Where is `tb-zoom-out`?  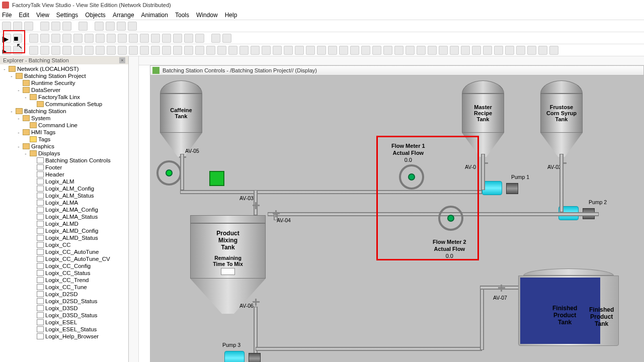 tb-zoom-out is located at coordinates (167, 38).